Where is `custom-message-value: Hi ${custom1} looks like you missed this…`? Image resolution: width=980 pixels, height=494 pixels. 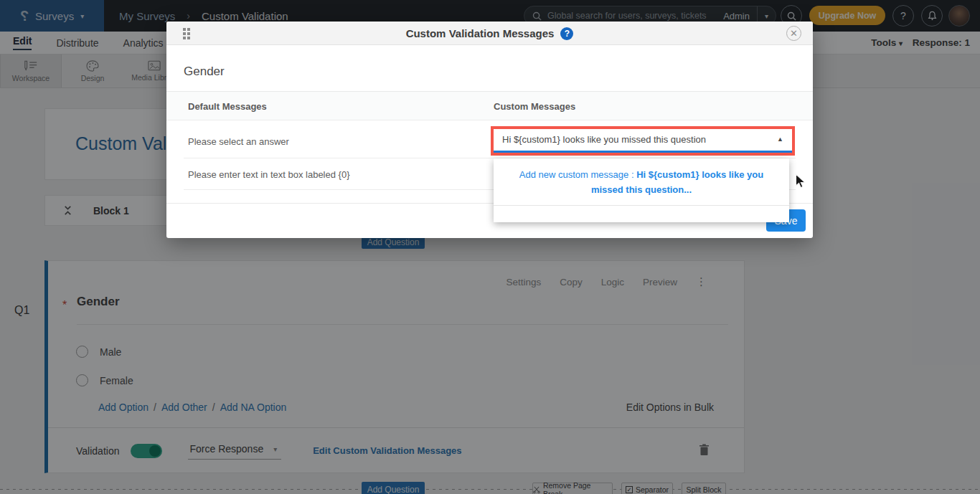 custom-message-value: Hi ${custom1} looks like you missed this… is located at coordinates (640, 141).